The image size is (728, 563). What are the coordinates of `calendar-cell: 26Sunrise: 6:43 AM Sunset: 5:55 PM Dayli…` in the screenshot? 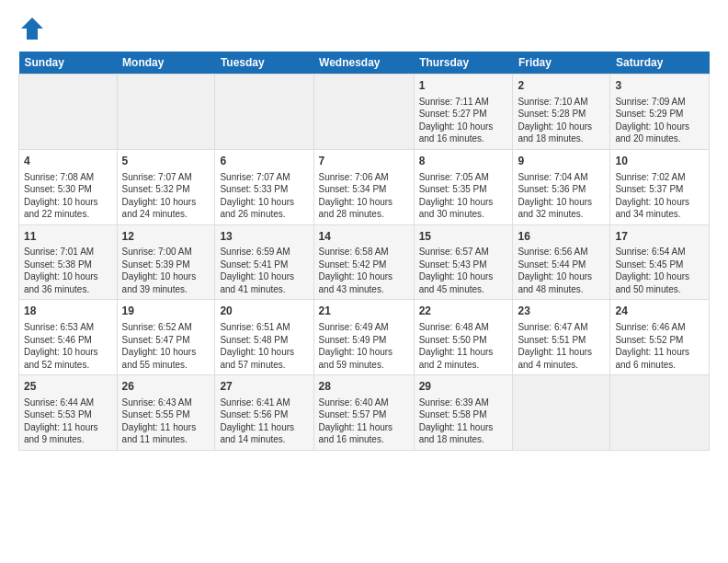 It's located at (165, 413).